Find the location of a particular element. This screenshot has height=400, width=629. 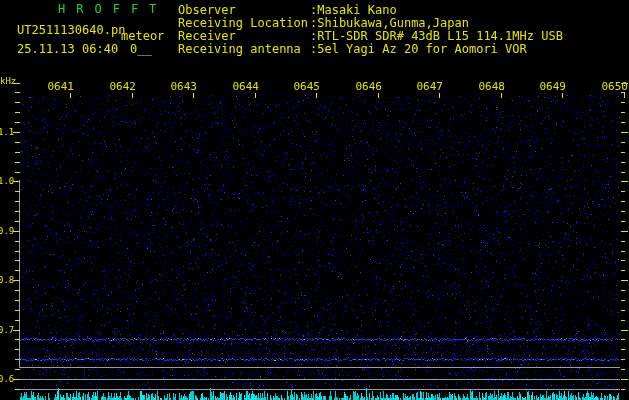

receiver-info-table: Observer:Masaki Kano Receiving Location:… is located at coordinates (370, 30).